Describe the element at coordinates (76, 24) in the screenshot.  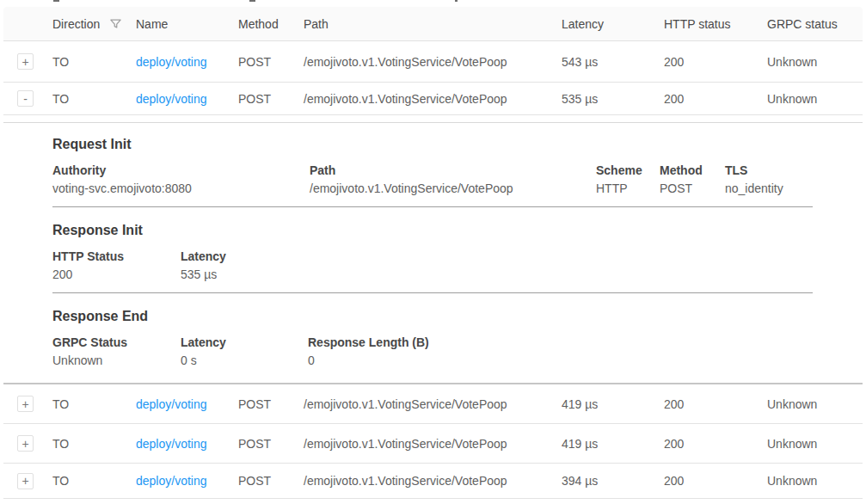
I see `column-header-direction-label: Direction` at that location.